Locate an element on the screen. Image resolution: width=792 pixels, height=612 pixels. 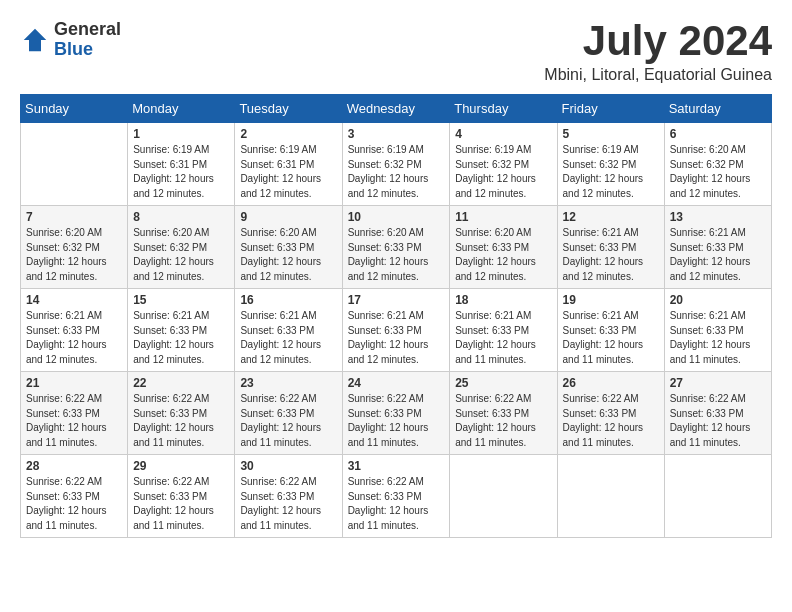
logo-general: General is located at coordinates (88, 30).